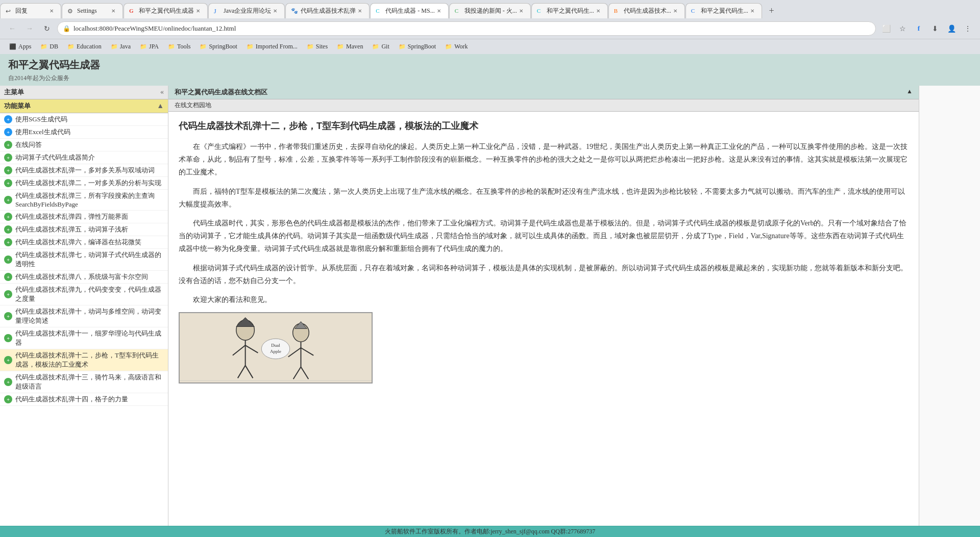  Describe the element at coordinates (675, 11) in the screenshot. I see `tab-9-close: ✕` at that location.